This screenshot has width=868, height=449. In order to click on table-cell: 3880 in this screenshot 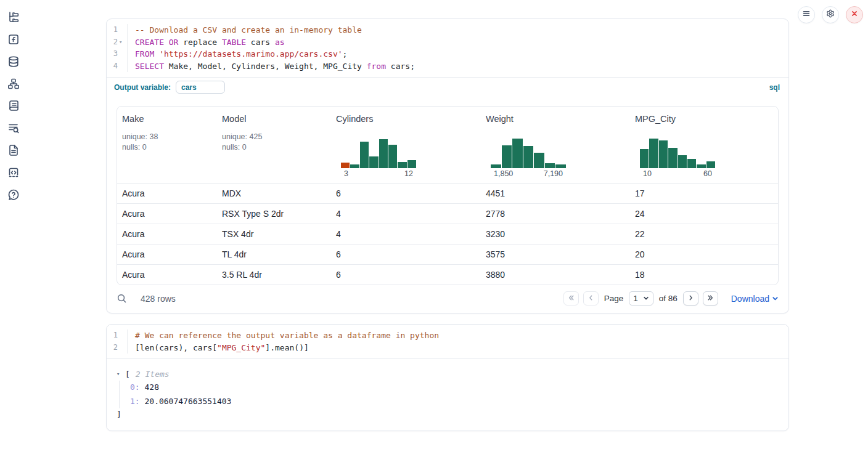, I will do `click(555, 275)`.